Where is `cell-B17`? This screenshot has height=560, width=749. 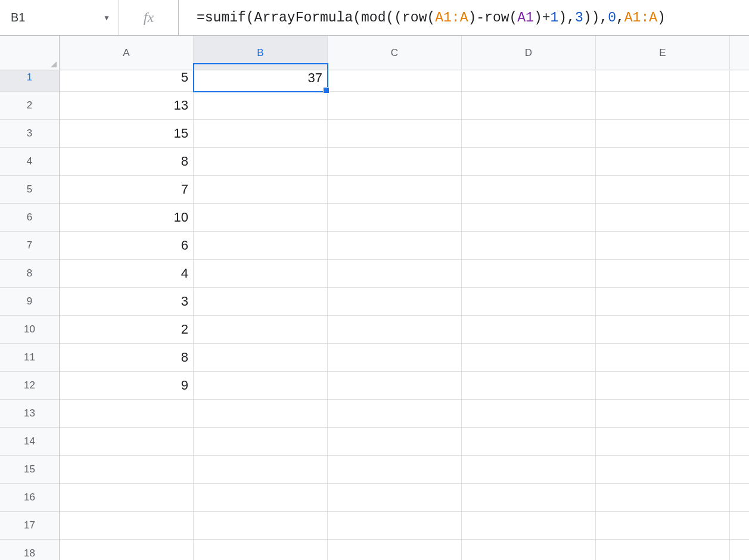 cell-B17 is located at coordinates (261, 525).